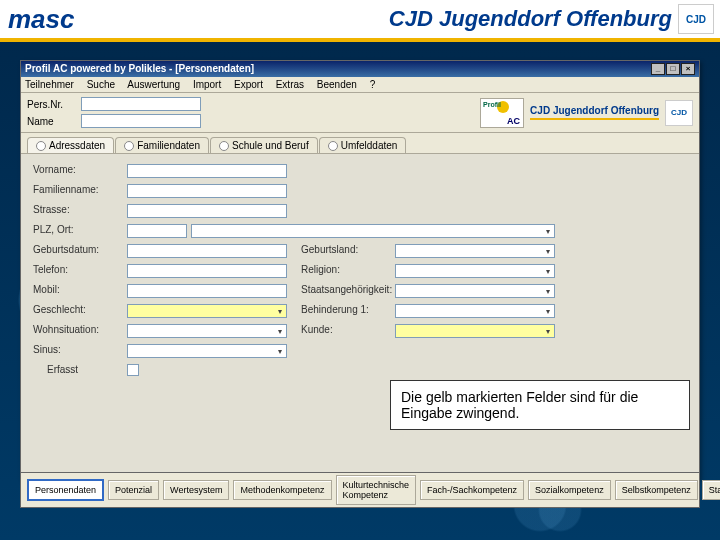 This screenshot has height=540, width=720. What do you see at coordinates (341, 291) in the screenshot?
I see `staat-label: Staatsangehörigkeit:` at bounding box center [341, 291].